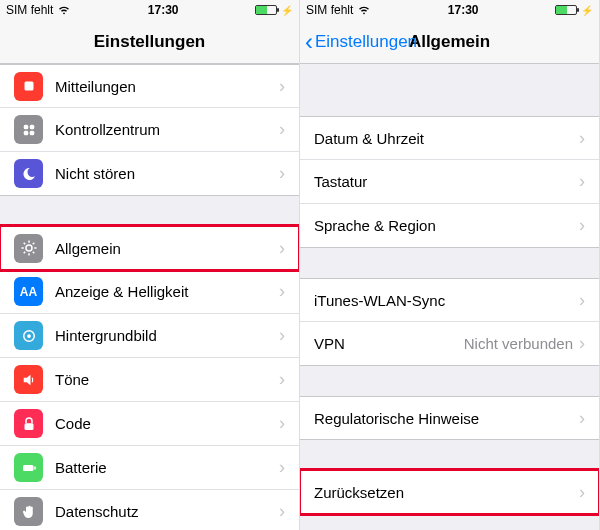 This screenshot has height=530, width=600. What do you see at coordinates (450, 344) in the screenshot?
I see `row-vpn: VPN Nicht verbunden ›` at bounding box center [450, 344].